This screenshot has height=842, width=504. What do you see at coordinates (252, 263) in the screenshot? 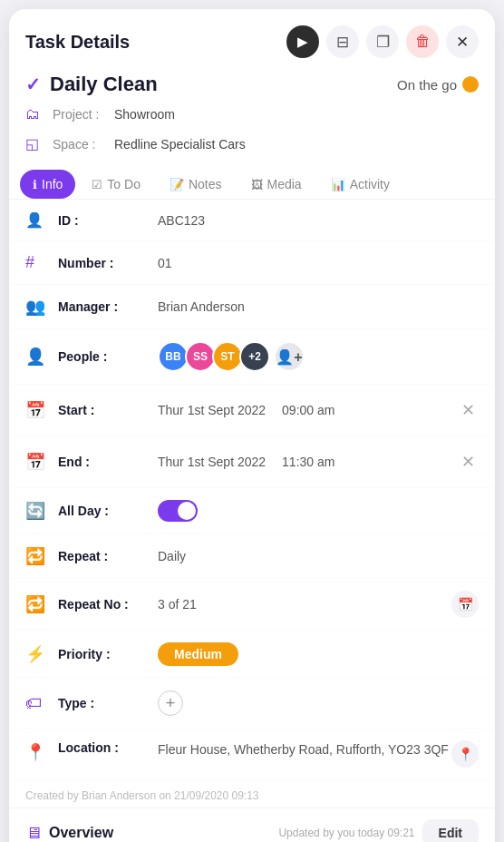
I see `number-row: # Number : 01` at bounding box center [252, 263].